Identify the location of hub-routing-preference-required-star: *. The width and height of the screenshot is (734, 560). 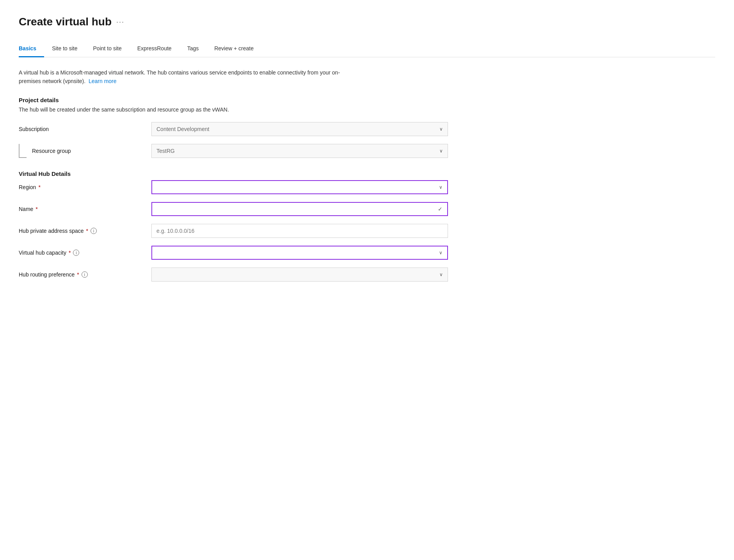
(78, 275).